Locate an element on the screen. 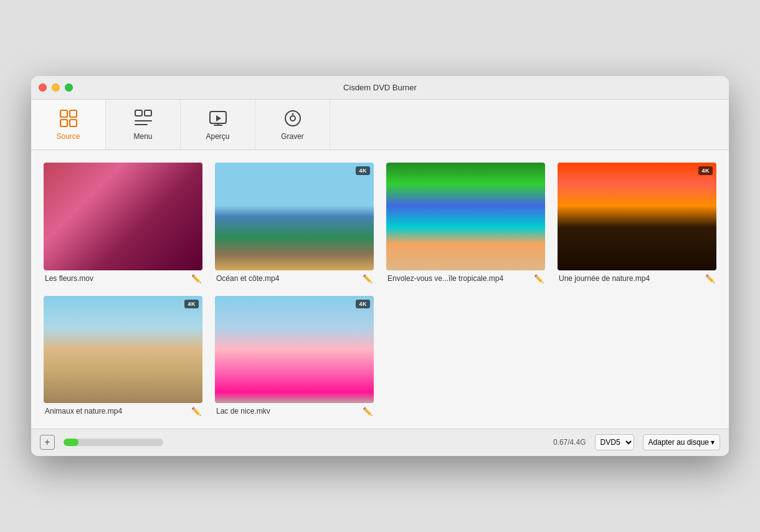  adapt-button: Adapter au disque ▾ is located at coordinates (682, 442).